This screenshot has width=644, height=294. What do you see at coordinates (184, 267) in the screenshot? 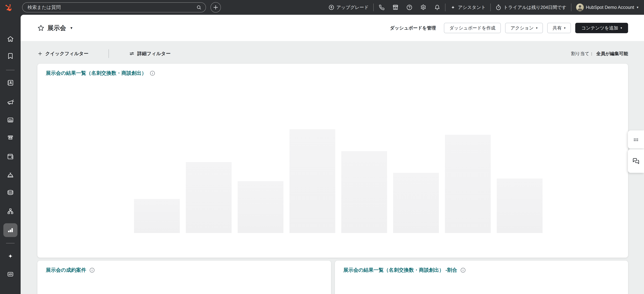
I see `card-title-row: 展示会の成約案件` at bounding box center [184, 267].